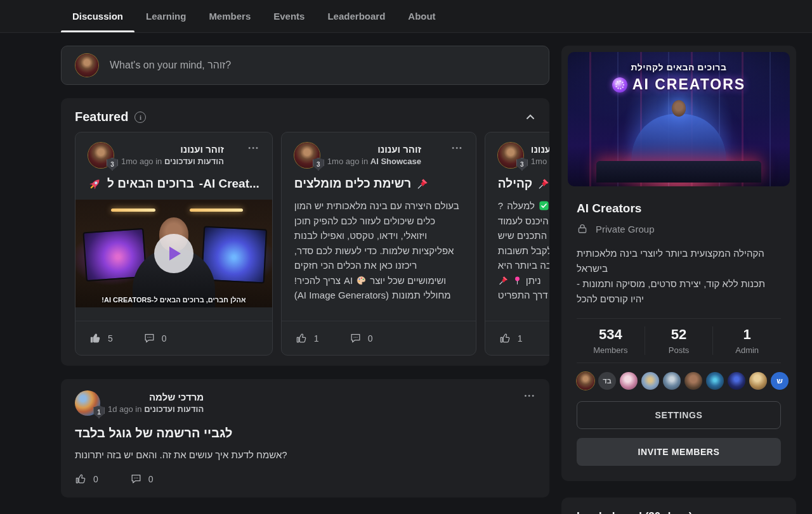  What do you see at coordinates (524, 184) in the screenshot?
I see `post-title: קהילה` at bounding box center [524, 184].